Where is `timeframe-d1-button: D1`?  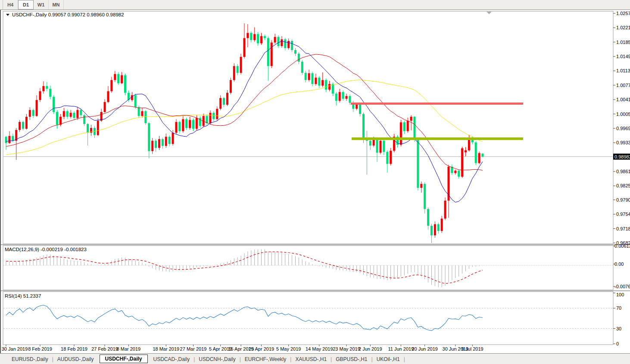 timeframe-d1-button: D1 is located at coordinates (26, 5).